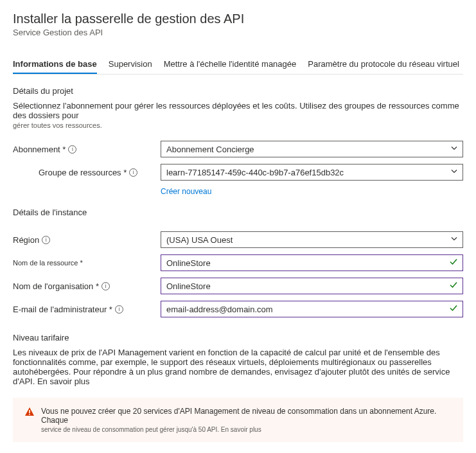 The image size is (476, 453). I want to click on resource-name-label: Nom de la ressource *, so click(87, 263).